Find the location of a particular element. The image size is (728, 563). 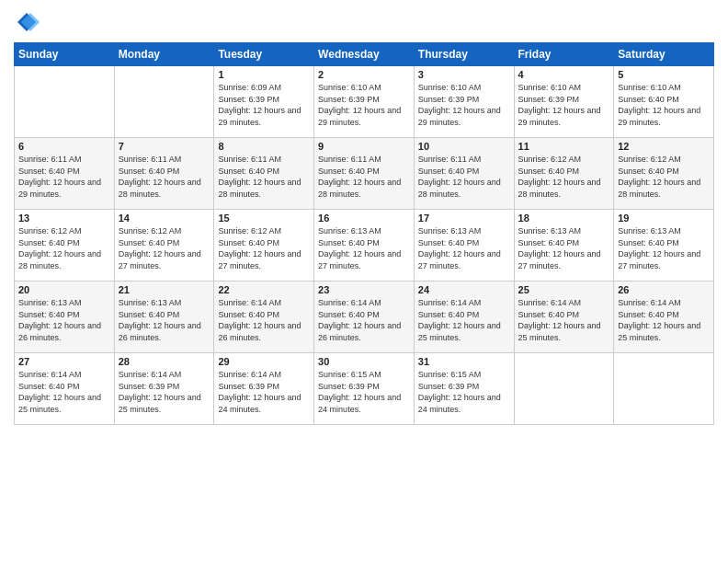

calendar-week-row: 27Sunrise: 6:14 AM Sunset: 6:40 PM Dayli… is located at coordinates (364, 389).